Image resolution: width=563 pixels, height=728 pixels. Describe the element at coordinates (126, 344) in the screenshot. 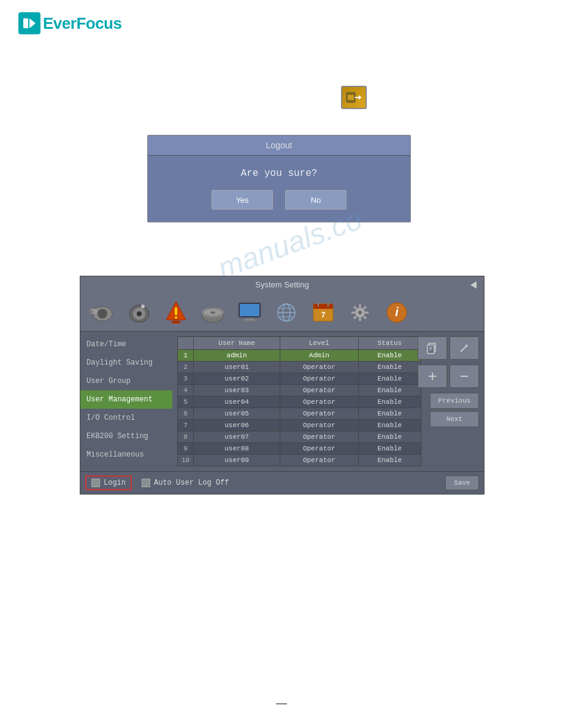

I see `sidebar-item-datetime: Date/Time` at that location.